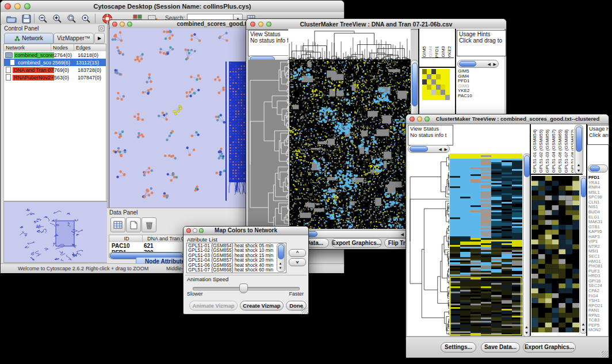 Image resolution: width=612 pixels, height=364 pixels. Describe the element at coordinates (43, 18) in the screenshot. I see `zoom-out-button` at that location.